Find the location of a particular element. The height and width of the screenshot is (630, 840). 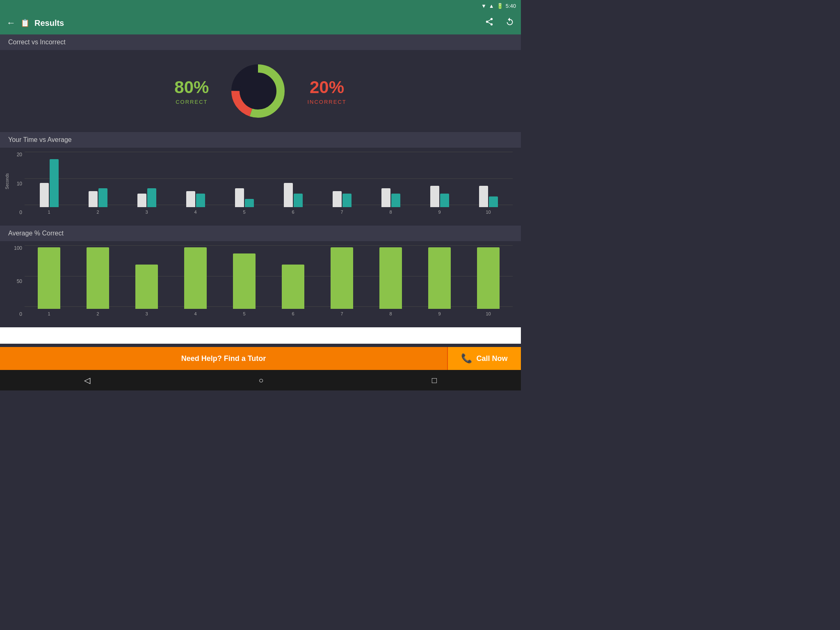

avg-bar-label: 6 is located at coordinates (293, 314).